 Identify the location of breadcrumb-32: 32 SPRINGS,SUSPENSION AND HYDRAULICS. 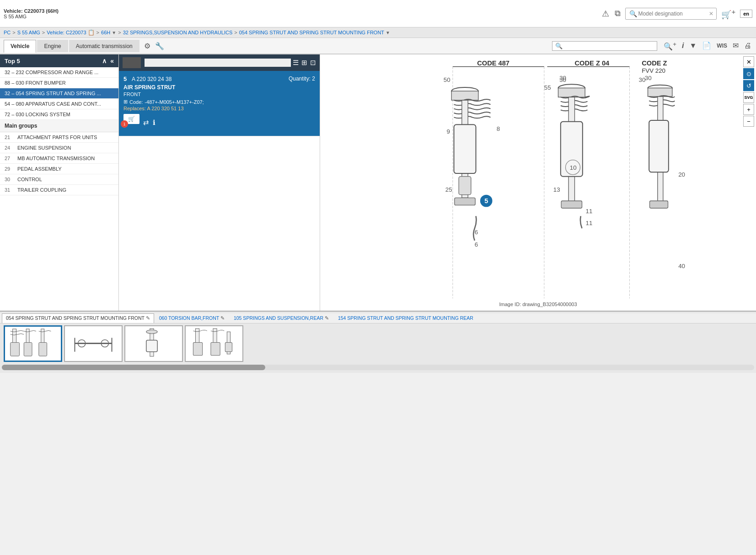
(178, 32).